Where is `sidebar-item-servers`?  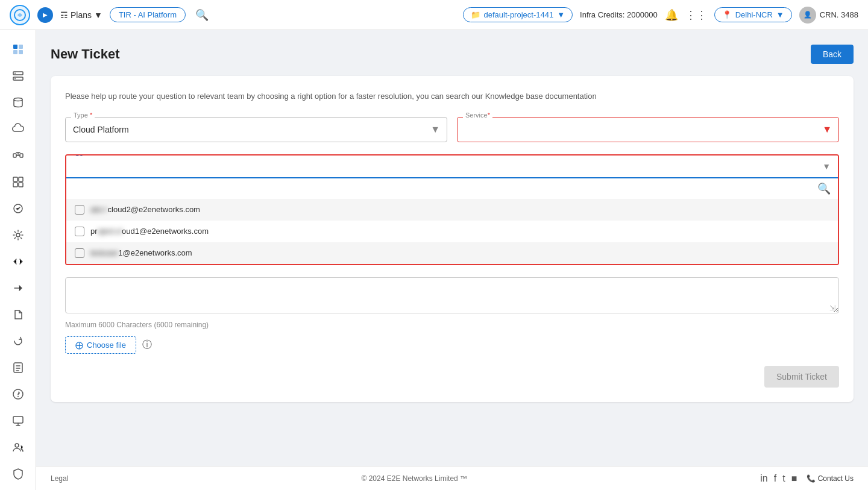
sidebar-item-servers is located at coordinates (18, 76).